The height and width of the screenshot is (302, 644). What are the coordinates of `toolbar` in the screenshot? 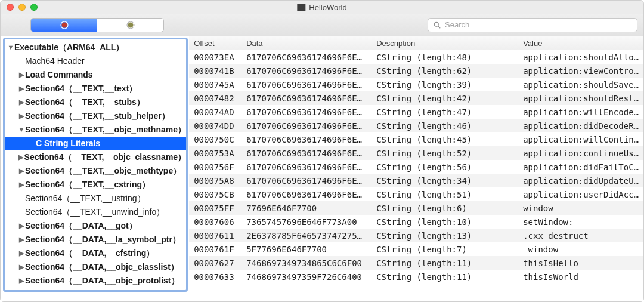 It's located at (322, 25).